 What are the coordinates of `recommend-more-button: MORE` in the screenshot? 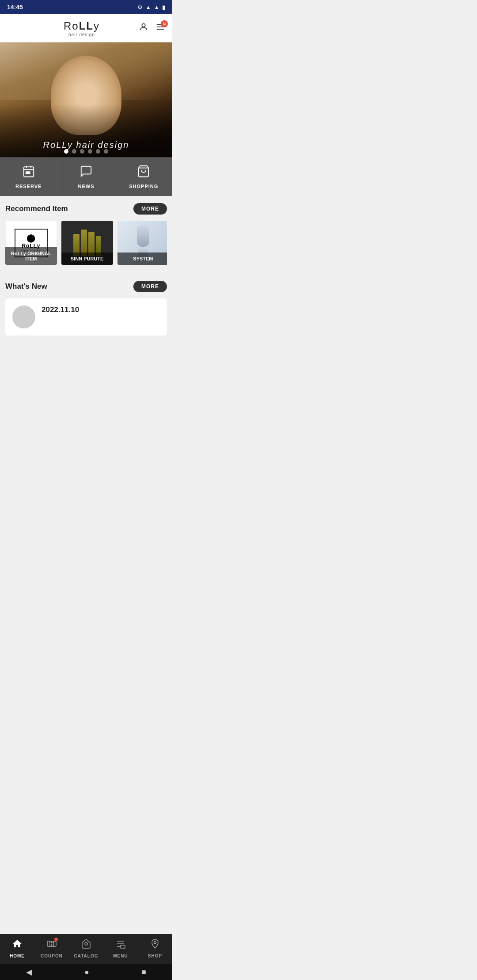 It's located at (150, 209).